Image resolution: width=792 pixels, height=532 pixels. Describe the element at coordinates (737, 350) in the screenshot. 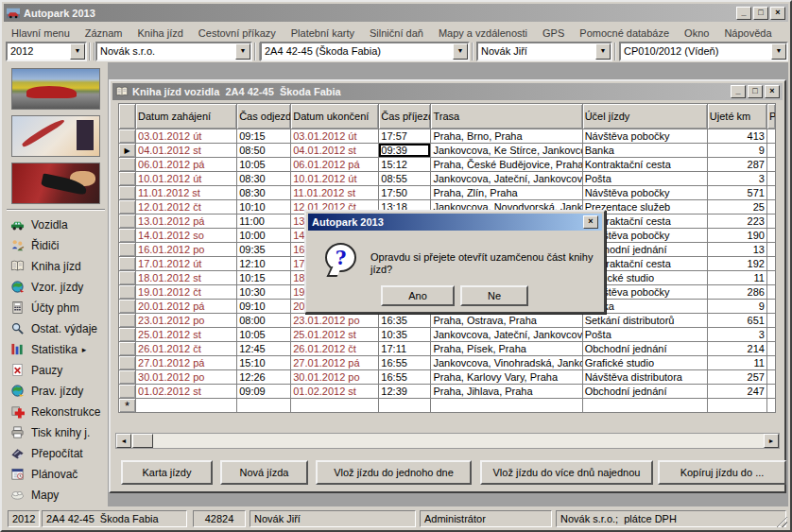

I see `cell-km: 214` at that location.